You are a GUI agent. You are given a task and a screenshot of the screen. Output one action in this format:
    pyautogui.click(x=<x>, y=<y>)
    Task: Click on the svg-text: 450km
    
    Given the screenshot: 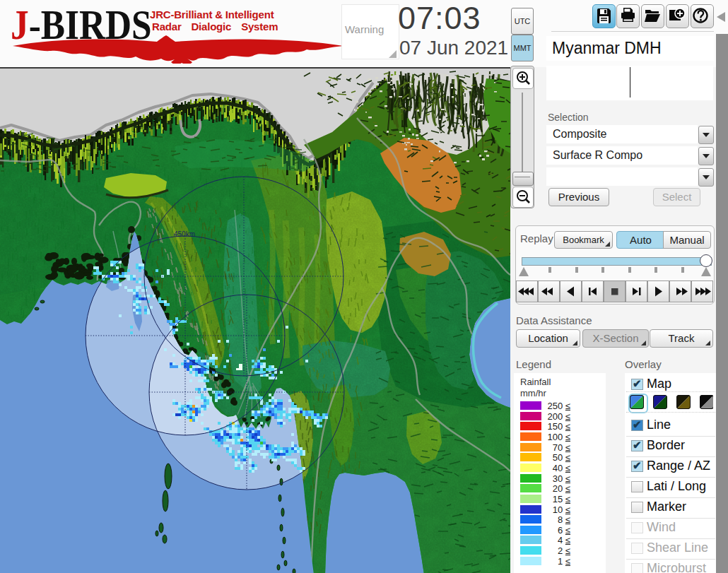 What is the action you would take?
    pyautogui.click(x=184, y=235)
    